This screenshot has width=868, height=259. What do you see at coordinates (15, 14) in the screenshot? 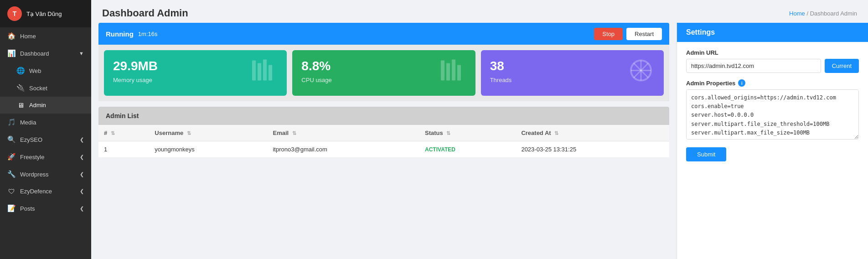
I see `avatar: T` at bounding box center [15, 14].